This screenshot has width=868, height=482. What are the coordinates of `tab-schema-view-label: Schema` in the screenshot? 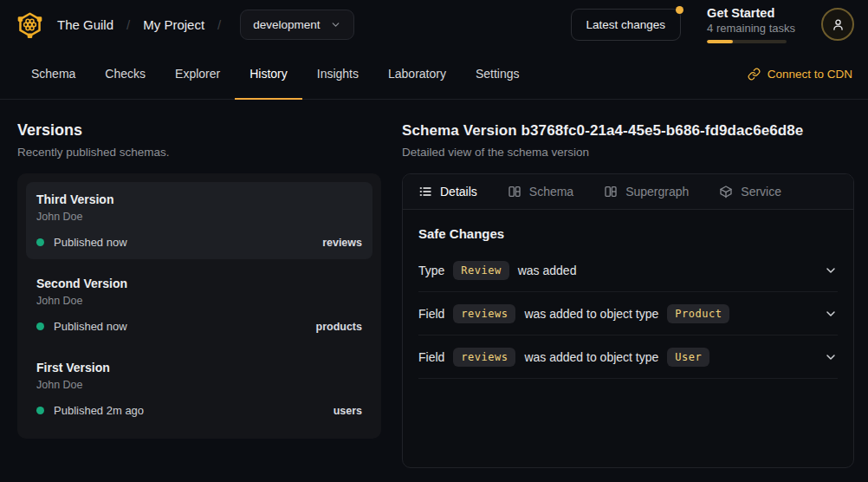 It's located at (551, 192).